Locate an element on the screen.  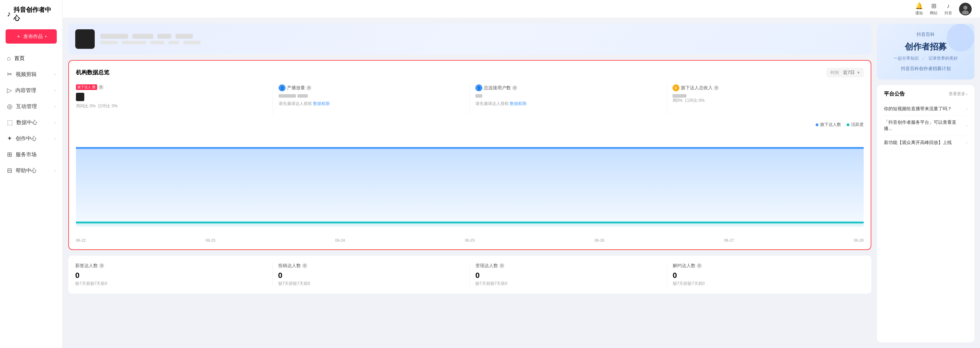
stat-label-text4: 解约达人数 is located at coordinates (684, 266).